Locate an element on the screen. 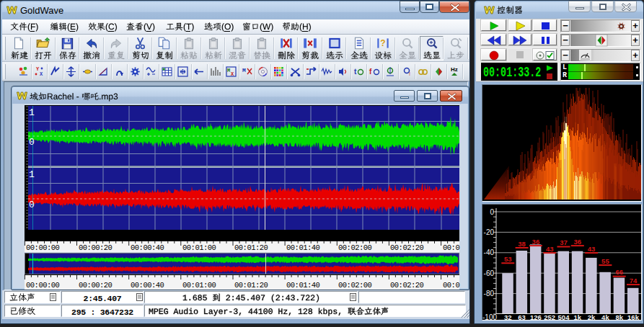 The image size is (644, 327). svg-text: 0 is located at coordinates (492, 212).